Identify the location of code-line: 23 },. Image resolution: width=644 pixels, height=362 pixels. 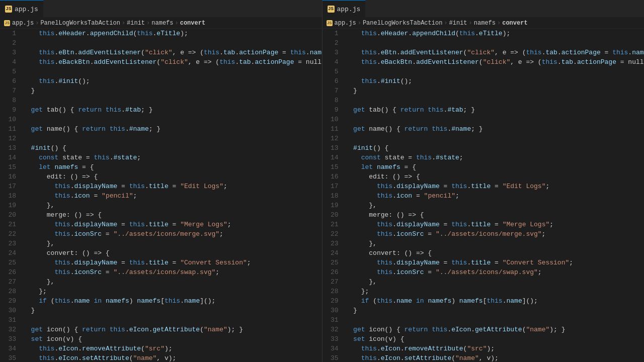
(484, 243).